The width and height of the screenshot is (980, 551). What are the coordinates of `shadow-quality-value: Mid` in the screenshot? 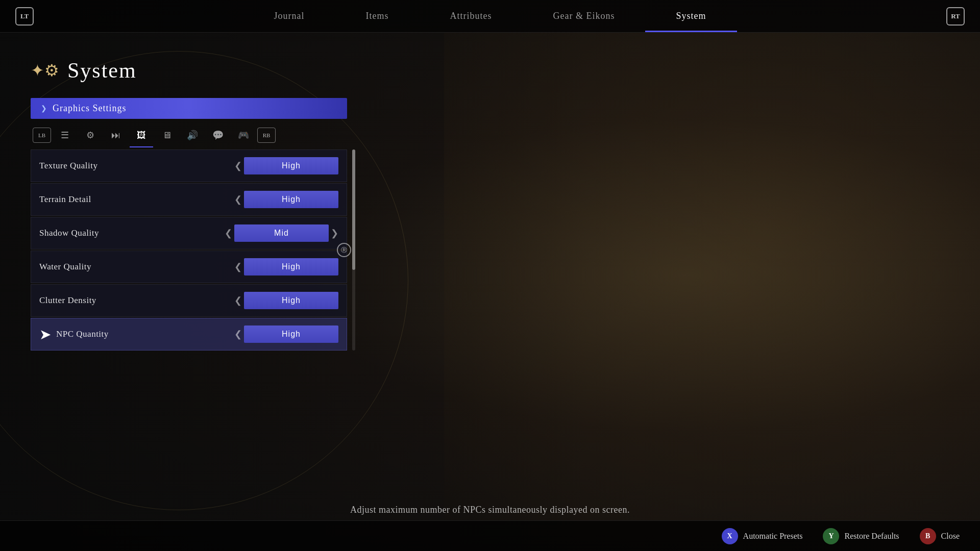 It's located at (282, 233).